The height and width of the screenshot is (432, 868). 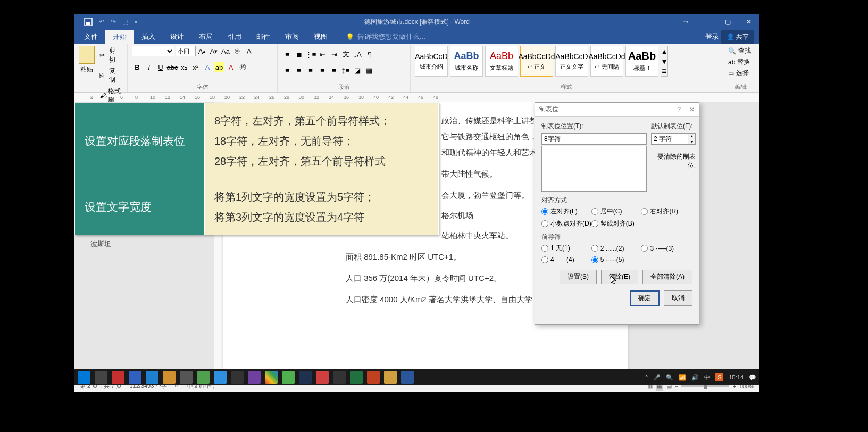 I want to click on grow-font-button: A▴, so click(x=202, y=51).